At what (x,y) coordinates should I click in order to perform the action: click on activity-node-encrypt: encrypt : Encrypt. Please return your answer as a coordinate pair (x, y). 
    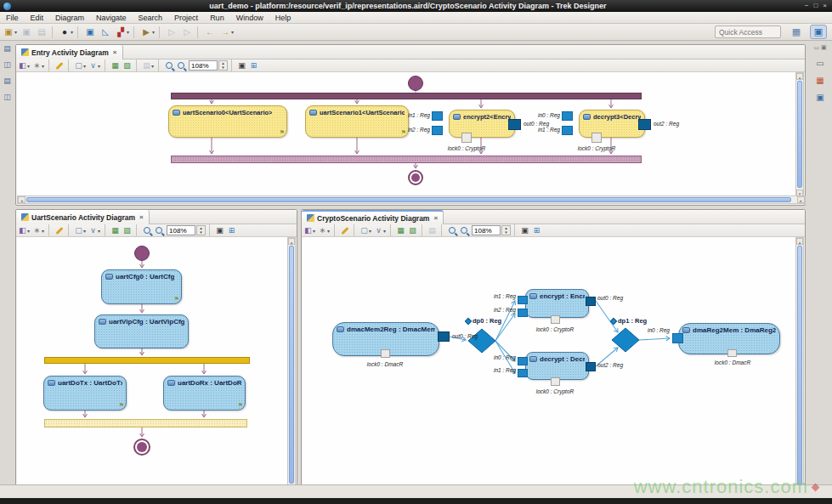
    Looking at the image, I should click on (557, 303).